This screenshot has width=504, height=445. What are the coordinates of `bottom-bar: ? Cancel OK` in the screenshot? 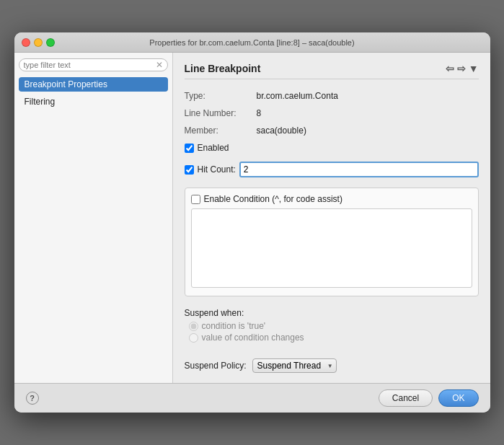 It's located at (252, 398).